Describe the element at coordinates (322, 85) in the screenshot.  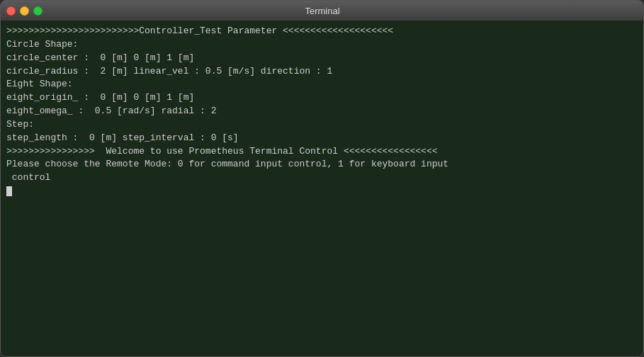
I see `terminal-line: Eight Shape:` at that location.